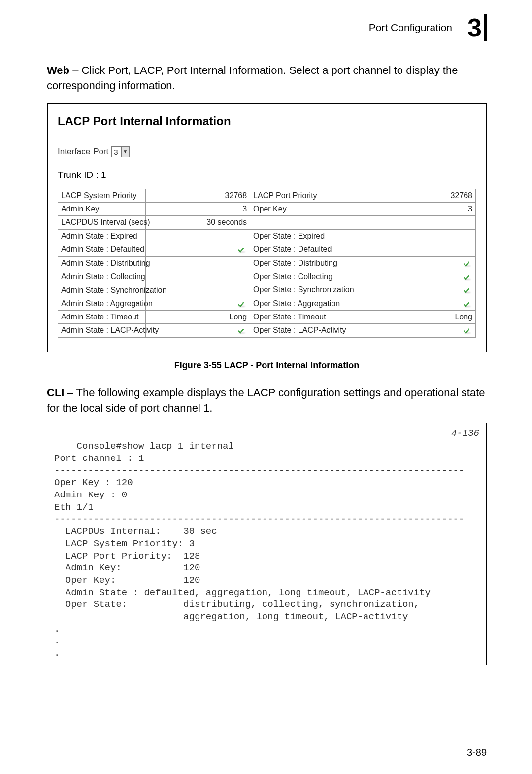  What do you see at coordinates (267, 176) in the screenshot?
I see `trunk-id-label: Trunk ID : 1` at bounding box center [267, 176].